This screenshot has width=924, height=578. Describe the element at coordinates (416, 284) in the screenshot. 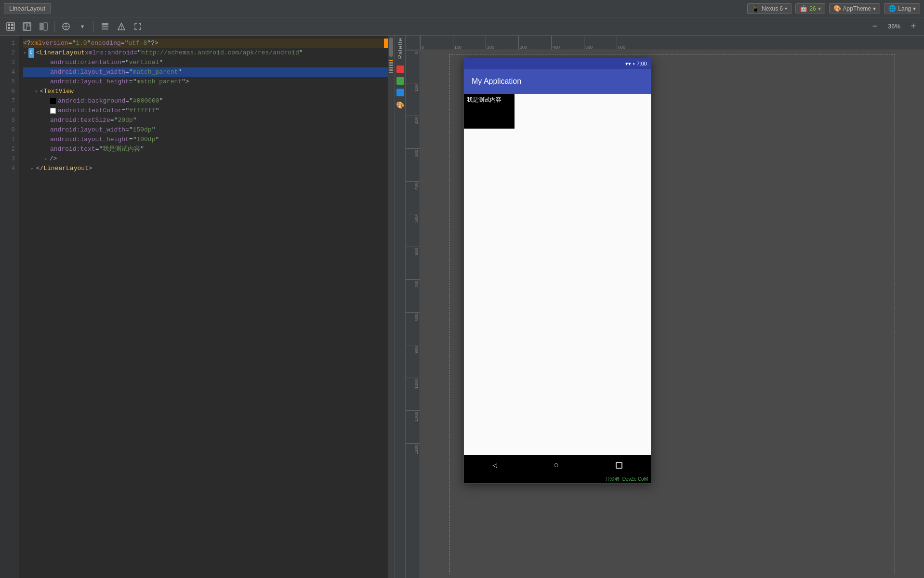

I see `vruler-700: 700` at that location.